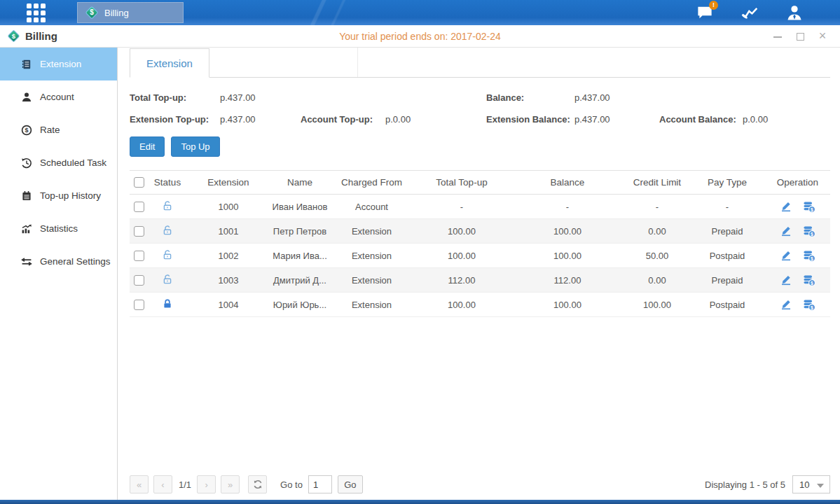 The width and height of the screenshot is (840, 504). I want to click on sidebar-item-account: Account, so click(59, 97).